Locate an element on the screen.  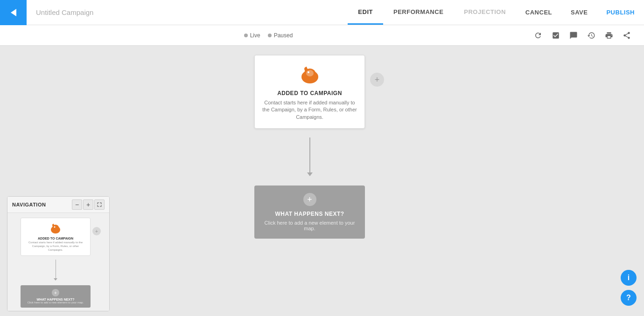
mini-connector-line is located at coordinates (56, 269).